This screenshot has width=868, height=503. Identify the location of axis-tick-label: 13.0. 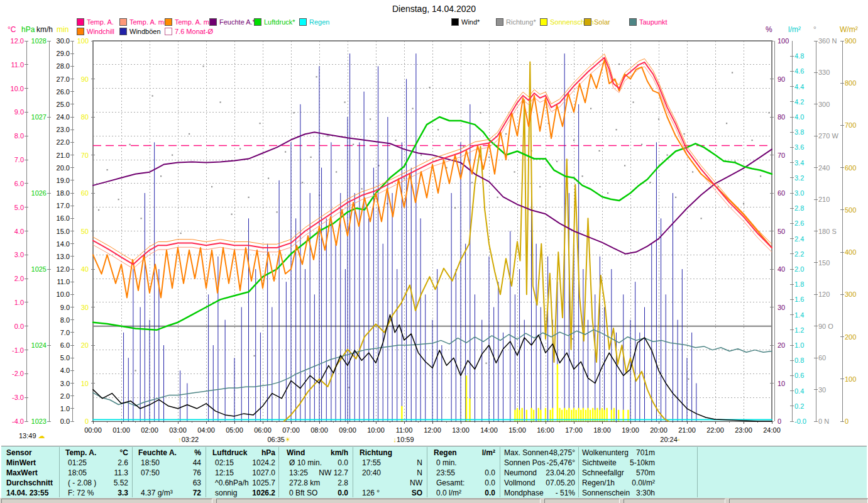
(63, 257).